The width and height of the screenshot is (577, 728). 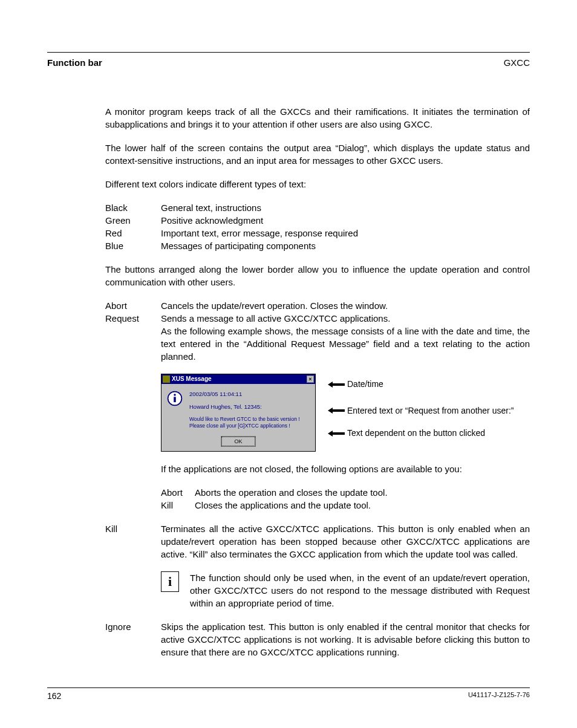 What do you see at coordinates (250, 426) in the screenshot?
I see `dialog-action-text: Please close all your [G]XTCC applicatio…` at bounding box center [250, 426].